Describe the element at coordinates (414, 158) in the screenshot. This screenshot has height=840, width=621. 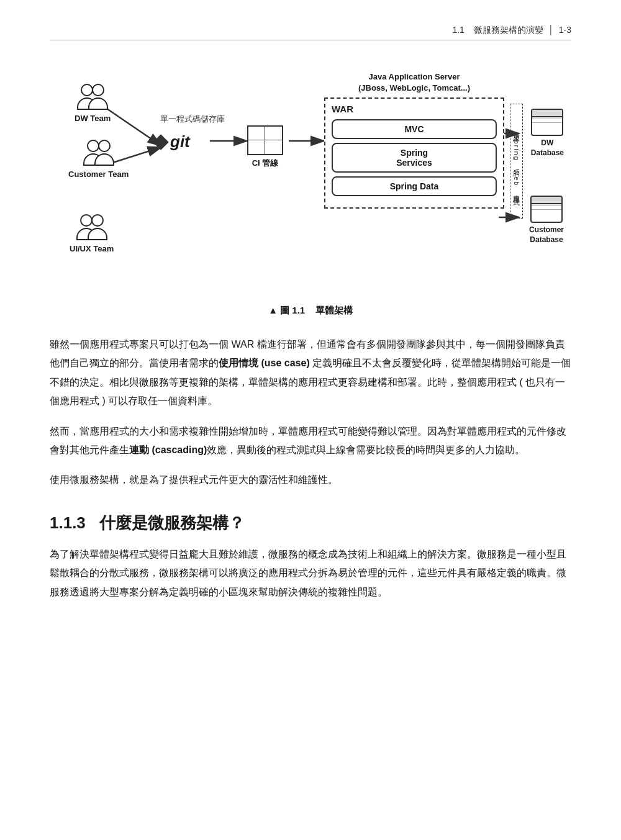
I see `spring-services-box: SpringServices` at that location.